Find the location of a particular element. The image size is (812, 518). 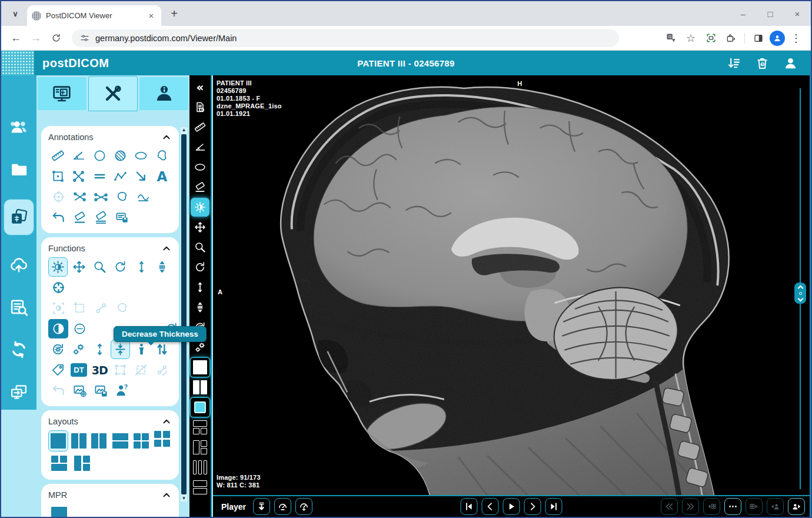

circle-icon is located at coordinates (100, 155).